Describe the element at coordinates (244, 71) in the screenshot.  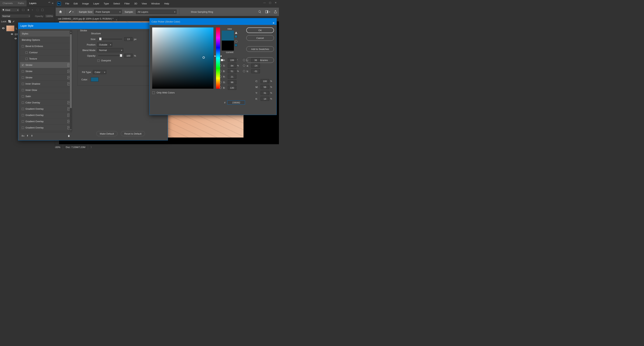
I see `lab-b-radio` at that location.